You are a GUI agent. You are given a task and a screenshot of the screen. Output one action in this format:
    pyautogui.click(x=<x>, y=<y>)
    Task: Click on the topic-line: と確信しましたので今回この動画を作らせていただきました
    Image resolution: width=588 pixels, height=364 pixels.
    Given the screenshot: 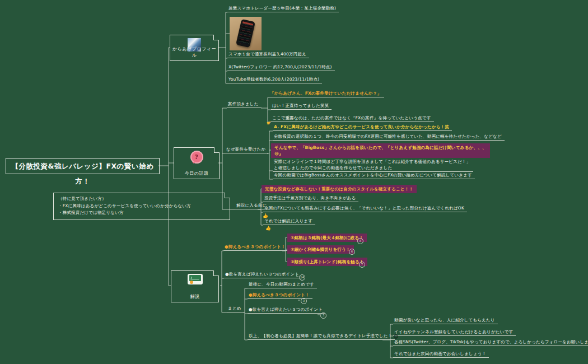 What is the action you would take?
    pyautogui.click(x=372, y=168)
    